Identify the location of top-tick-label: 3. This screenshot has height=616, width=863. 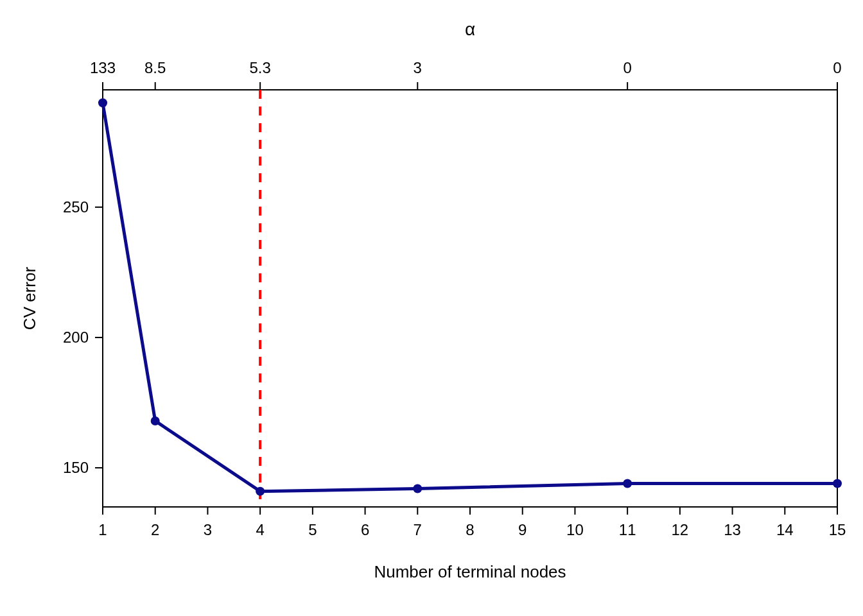
(417, 68).